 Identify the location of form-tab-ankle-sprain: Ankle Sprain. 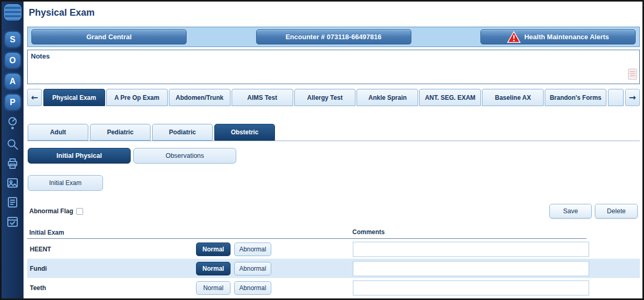
(387, 97).